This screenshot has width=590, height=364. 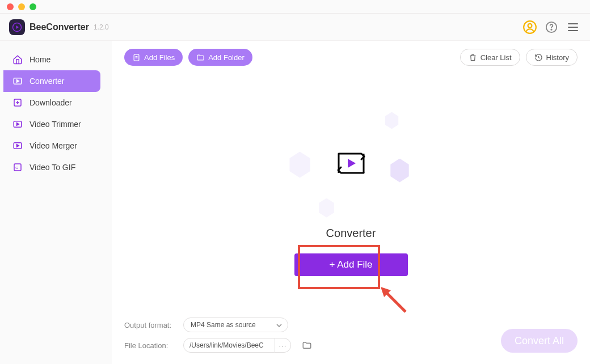 I want to click on add-file-main-button: + Add File, so click(x=351, y=265).